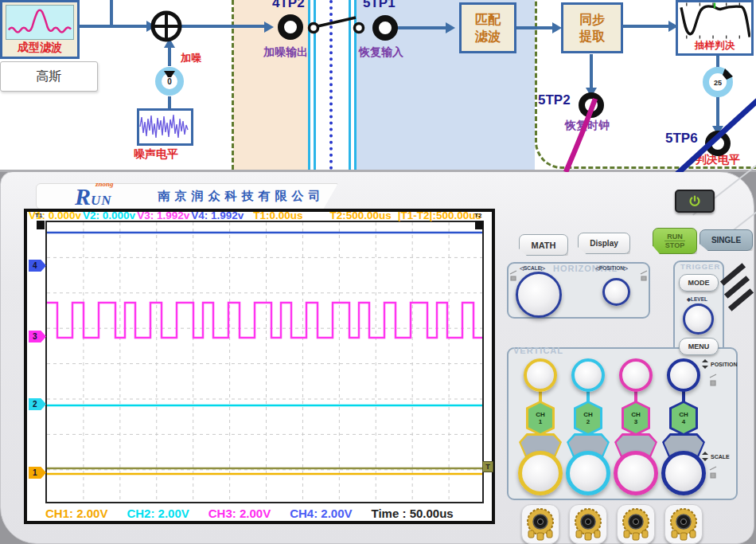  What do you see at coordinates (716, 456) in the screenshot?
I see `vertical-scale-label: SCALE` at bounding box center [716, 456].